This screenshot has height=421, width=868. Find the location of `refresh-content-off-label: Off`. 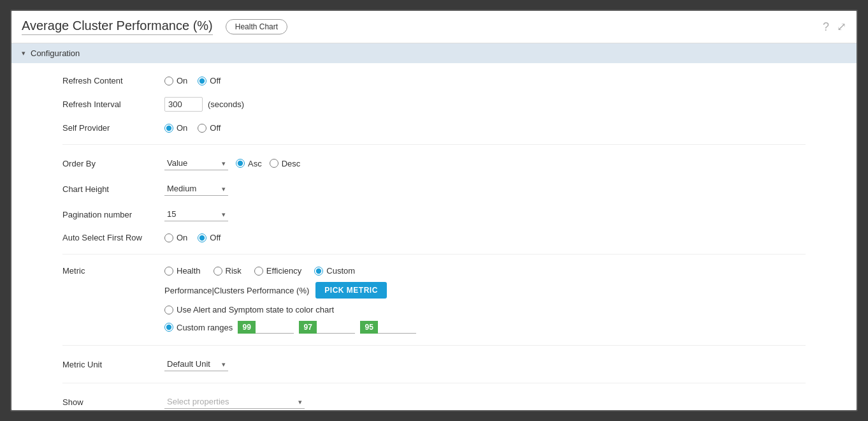

refresh-content-off-label: Off is located at coordinates (215, 80).